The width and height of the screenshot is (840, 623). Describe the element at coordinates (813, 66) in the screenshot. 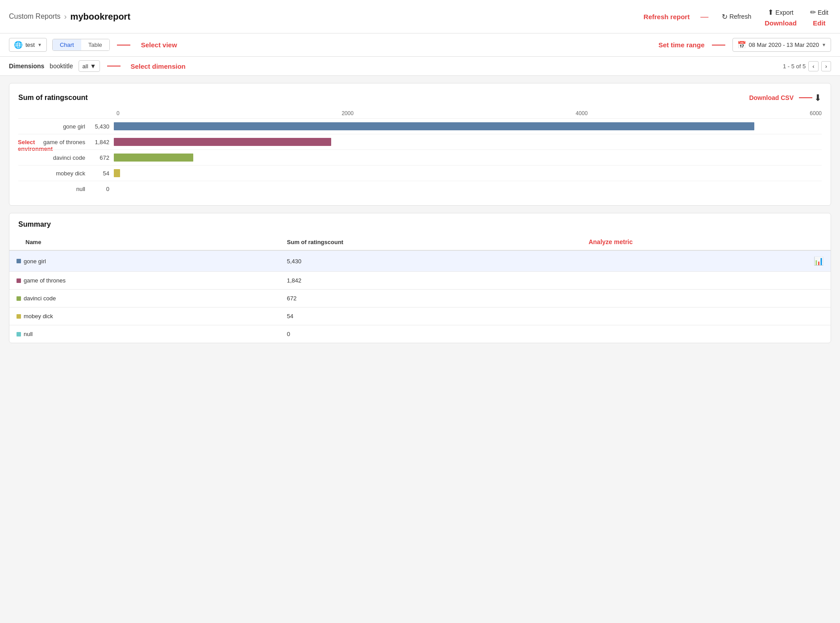

I see `page-prev-button: ‹` at that location.